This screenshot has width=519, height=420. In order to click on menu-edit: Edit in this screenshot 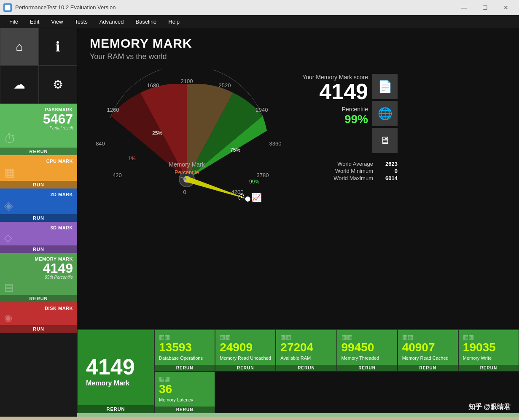, I will do `click(35, 22)`.